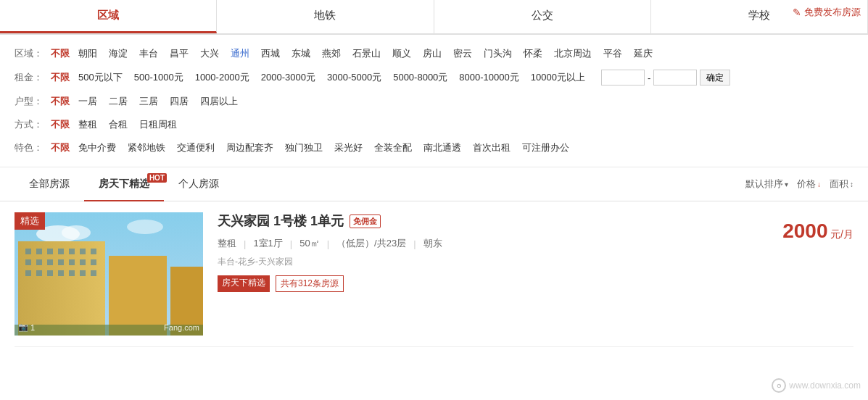 The image size is (868, 400). What do you see at coordinates (301, 54) in the screenshot?
I see `area-item-dongcheng: 东城` at bounding box center [301, 54].